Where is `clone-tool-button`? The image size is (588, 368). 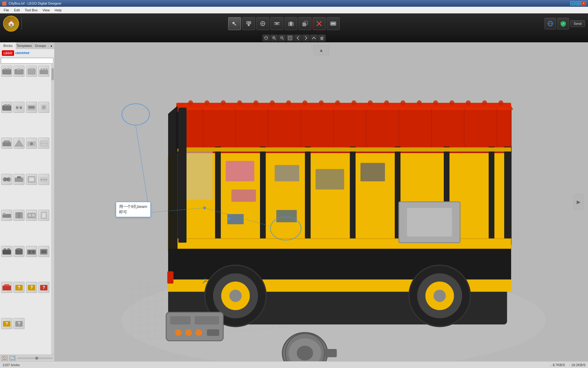 clone-tool-button is located at coordinates (305, 24).